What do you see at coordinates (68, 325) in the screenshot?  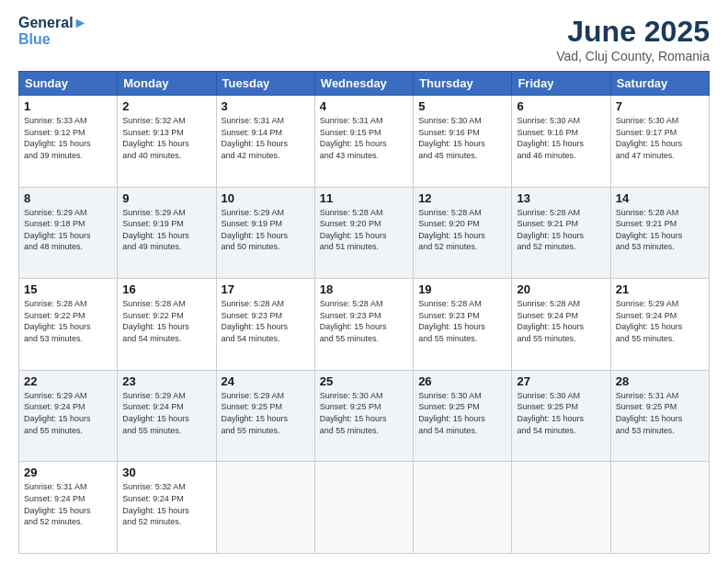 I see `table-row: 15Sunrise: 5:28 AM Sunset: 9:22 PM Dayli…` at bounding box center [68, 325].